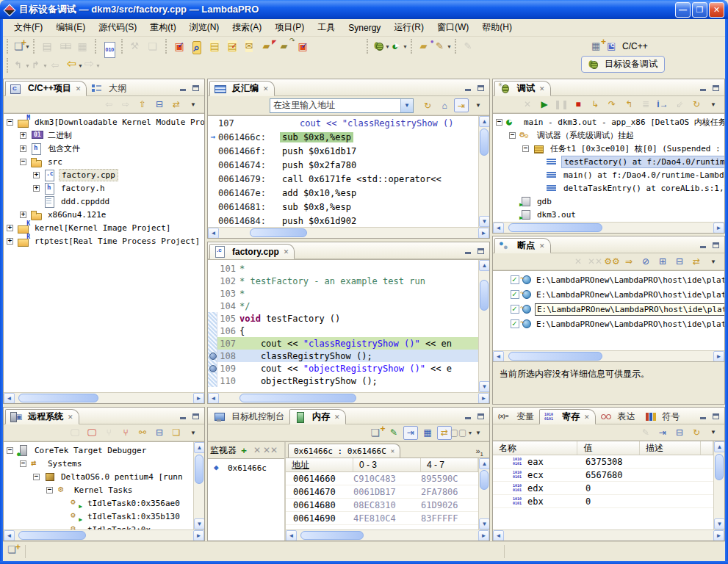  What do you see at coordinates (269, 46) in the screenshot?
I see `open-target-button` at bounding box center [269, 46].